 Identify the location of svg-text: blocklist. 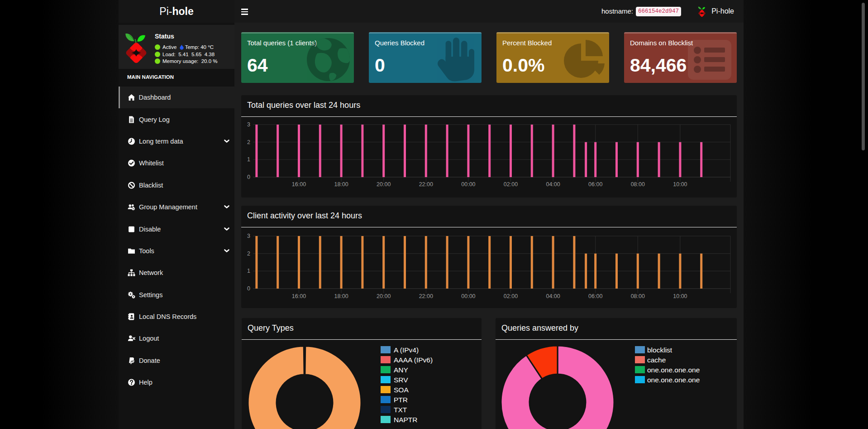
(660, 350).